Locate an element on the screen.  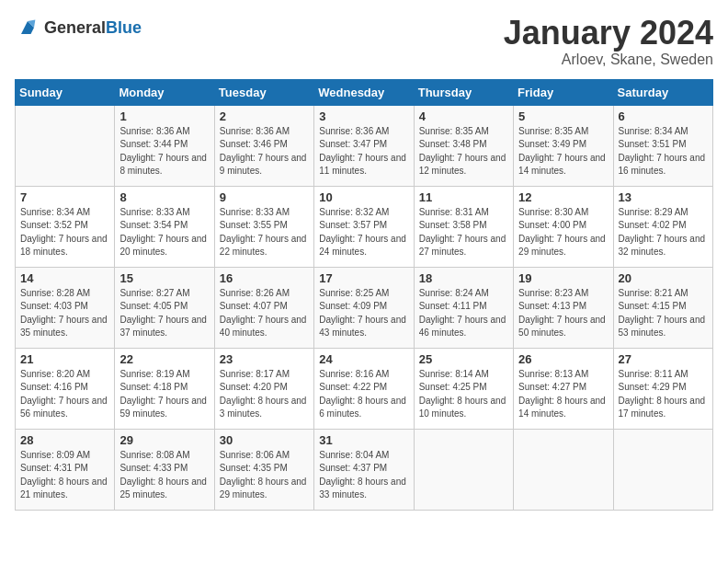
calendar-week-row: 1Sunrise: 8:36 AMSunset: 3:44 PMDaylight… is located at coordinates (364, 145).